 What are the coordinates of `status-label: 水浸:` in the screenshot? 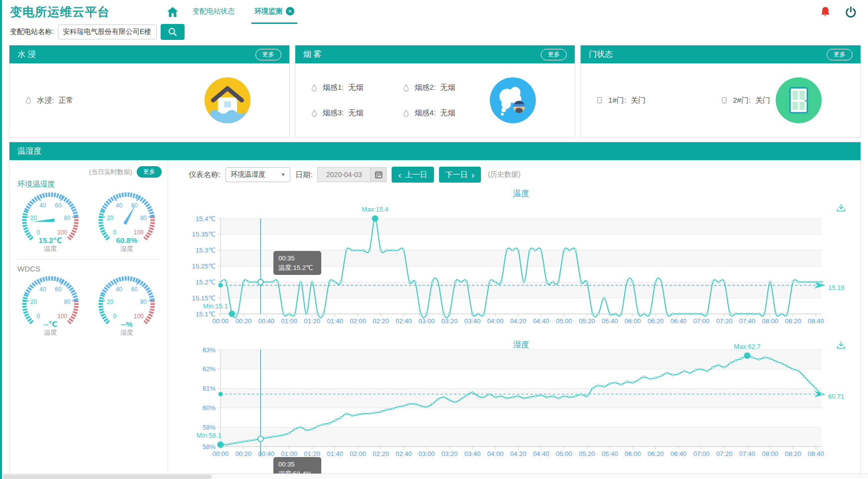 It's located at (45, 101).